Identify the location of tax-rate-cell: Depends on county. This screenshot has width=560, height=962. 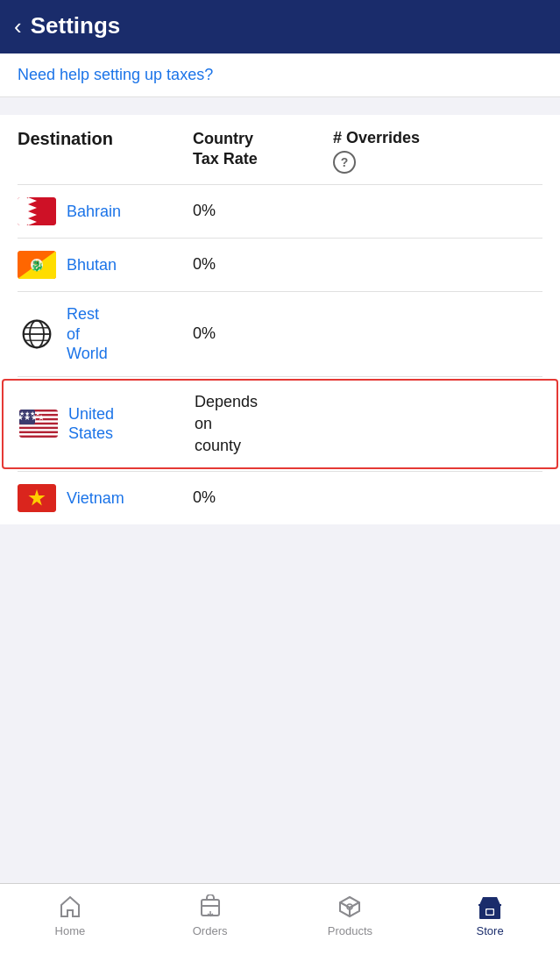
(265, 424).